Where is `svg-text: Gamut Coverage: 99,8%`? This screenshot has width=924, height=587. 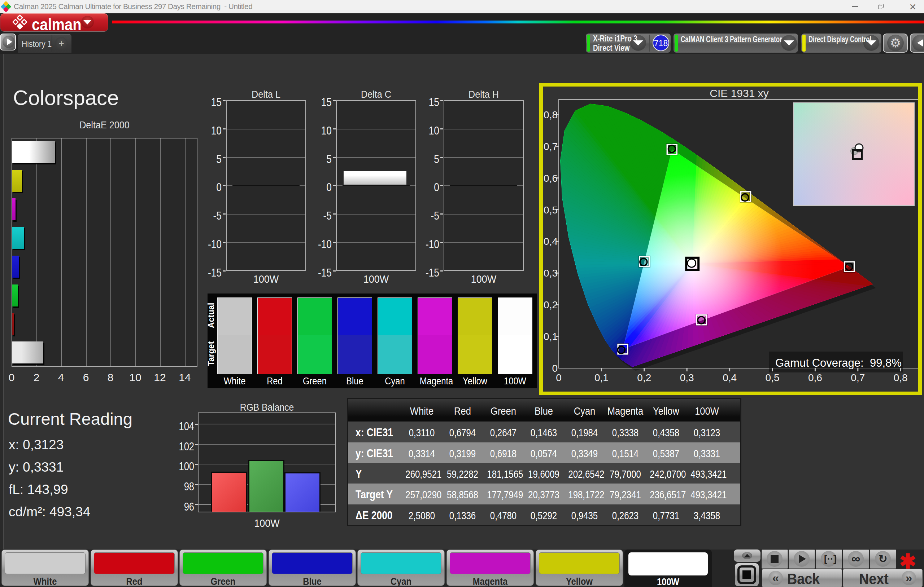 svg-text: Gamut Coverage: 99,8% is located at coordinates (838, 363).